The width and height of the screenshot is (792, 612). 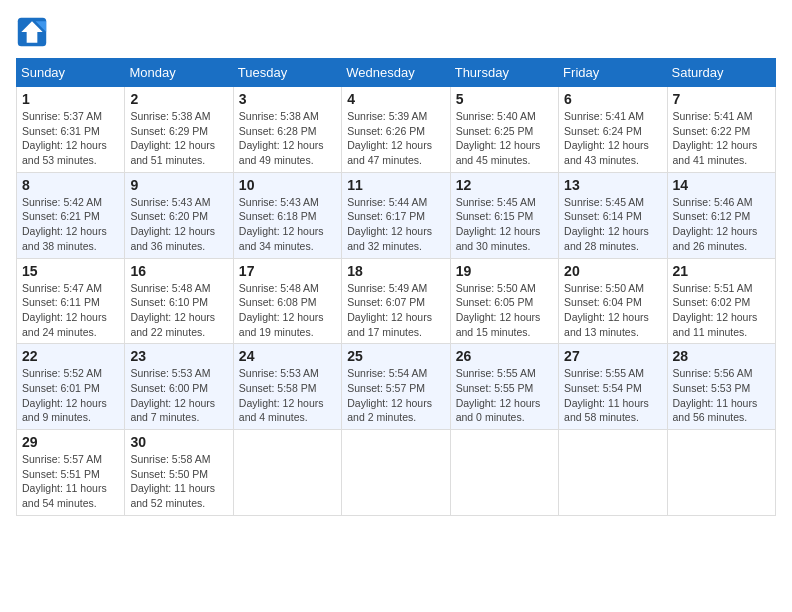 What do you see at coordinates (71, 73) in the screenshot?
I see `header-sunday: Sunday` at bounding box center [71, 73].